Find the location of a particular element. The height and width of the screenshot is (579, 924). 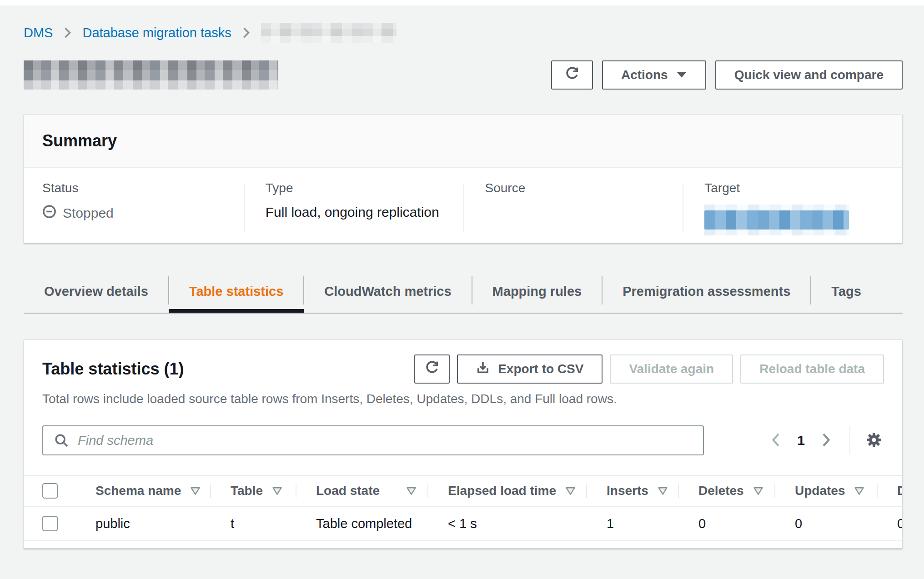

load-state-header-label: Load state is located at coordinates (348, 491).